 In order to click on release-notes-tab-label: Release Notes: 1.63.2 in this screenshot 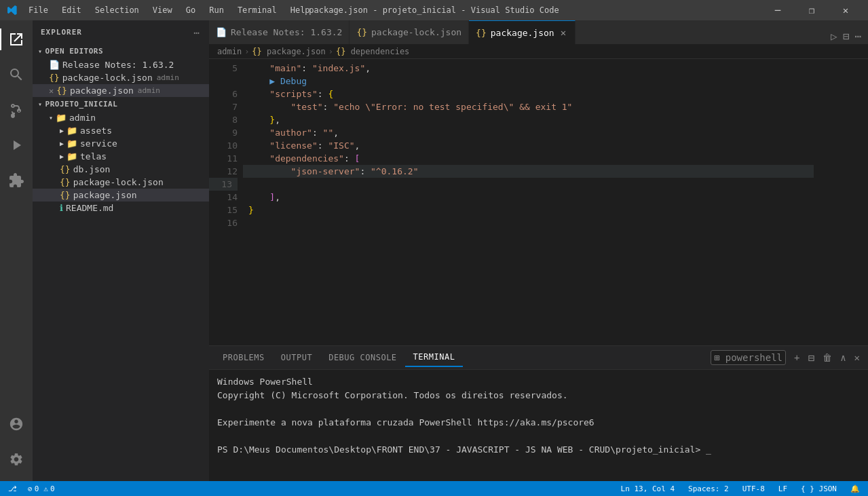, I will do `click(286, 33)`.